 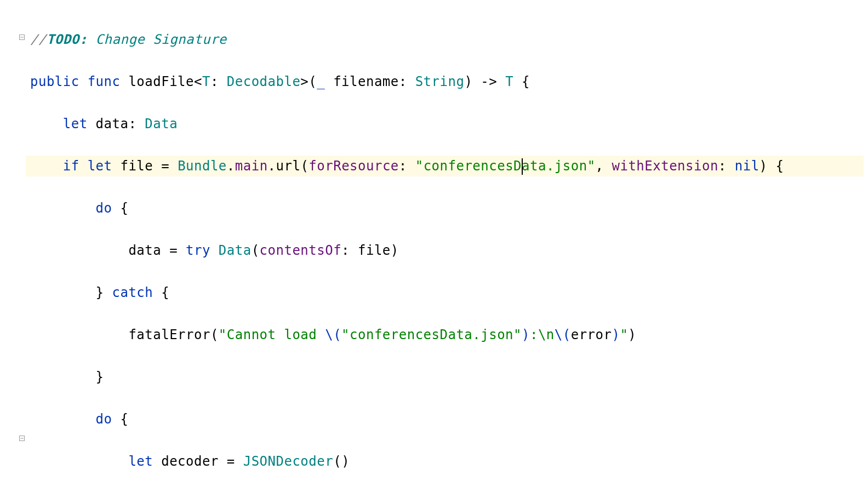 I want to click on arrow: ->, so click(x=489, y=82).